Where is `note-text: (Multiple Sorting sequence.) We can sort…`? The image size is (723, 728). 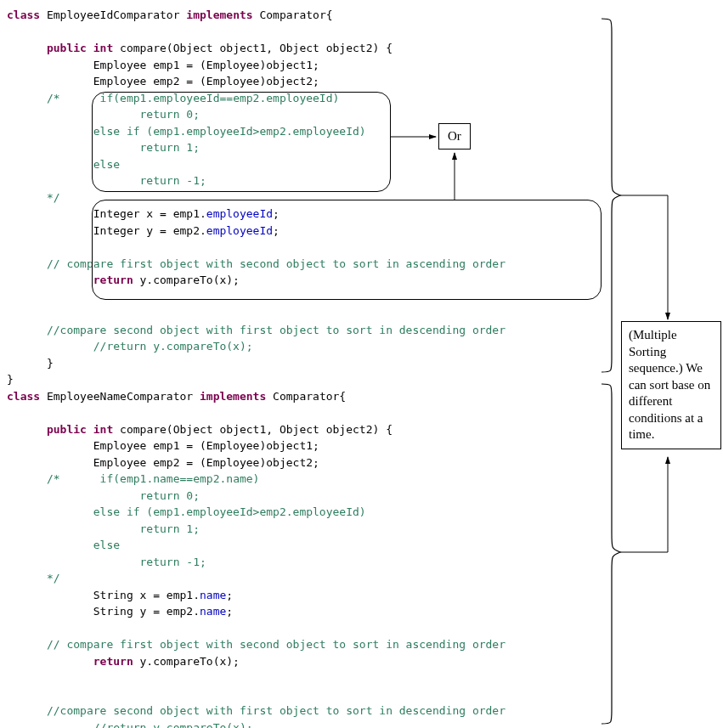 note-text: (Multiple Sorting sequence.) We can sort… is located at coordinates (669, 384).